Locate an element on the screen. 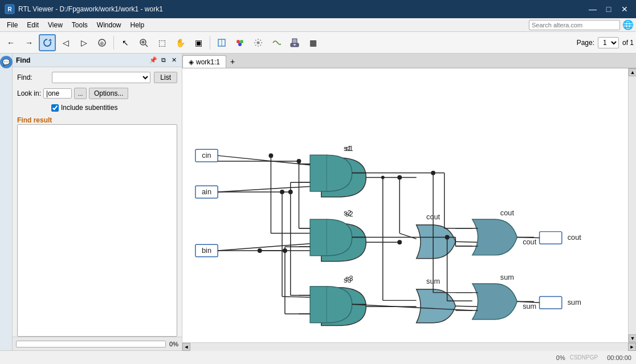  maximize-button: □ is located at coordinates (609, 9).